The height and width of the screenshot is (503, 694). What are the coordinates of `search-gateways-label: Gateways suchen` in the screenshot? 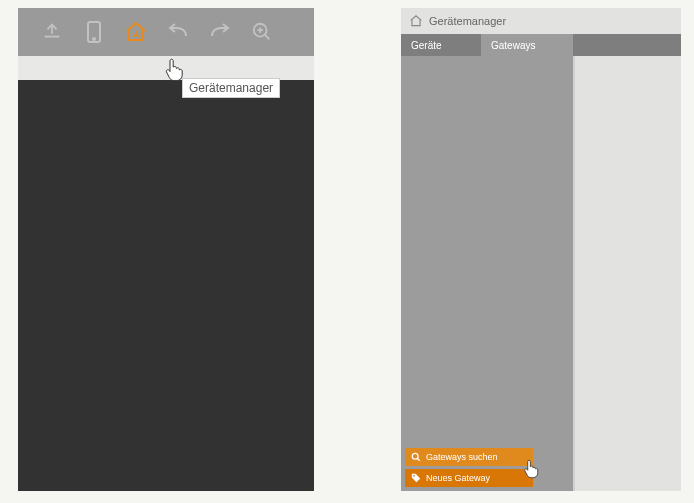 It's located at (462, 457).